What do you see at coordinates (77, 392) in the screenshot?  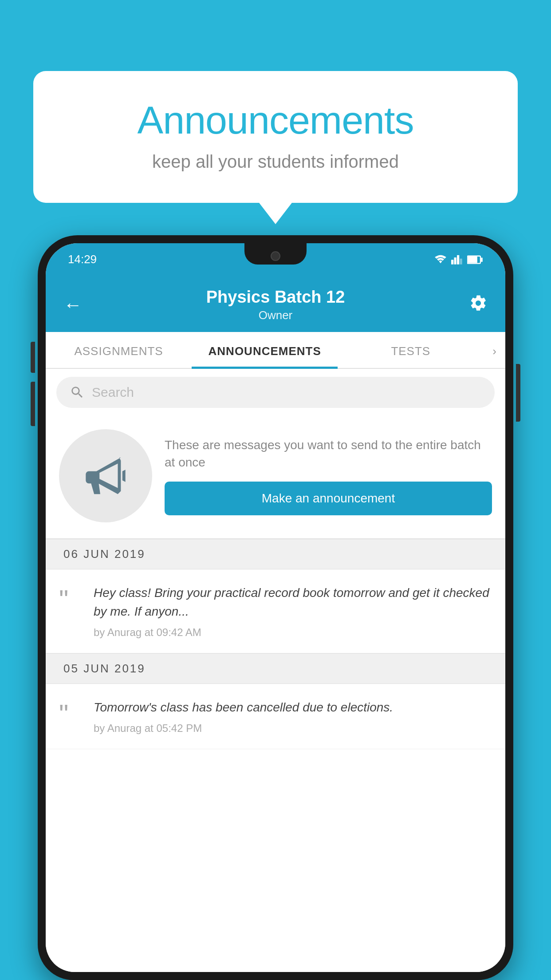 I see `search-icon` at bounding box center [77, 392].